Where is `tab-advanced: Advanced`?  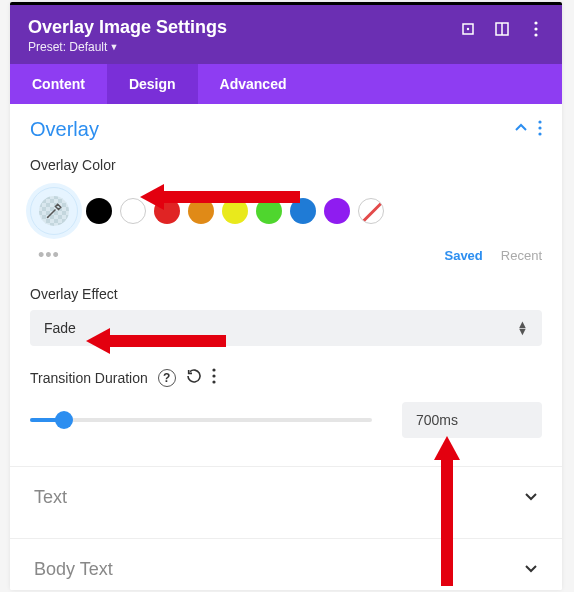
tab-advanced: Advanced is located at coordinates (254, 84).